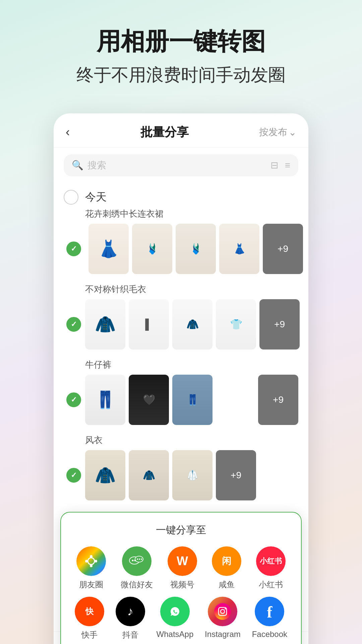  Describe the element at coordinates (269, 619) in the screenshot. I see `share-item-facebook: f Facebook` at that location.